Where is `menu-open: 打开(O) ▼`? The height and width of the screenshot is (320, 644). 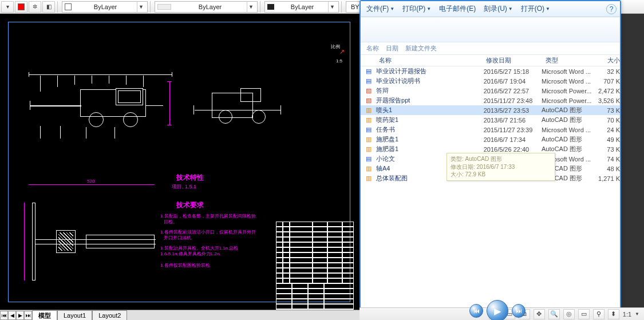 menu-open: 打开(O) ▼ is located at coordinates (536, 9).